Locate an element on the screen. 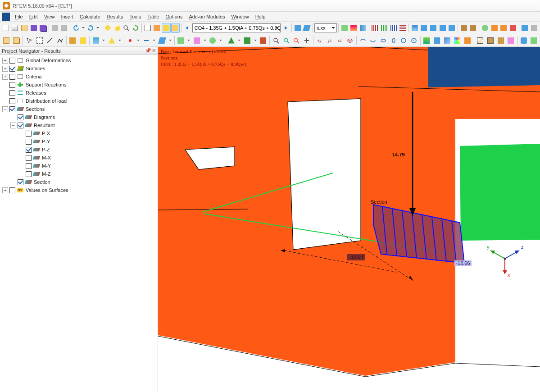 The height and width of the screenshot is (392, 540). find-button is located at coordinates (276, 41).